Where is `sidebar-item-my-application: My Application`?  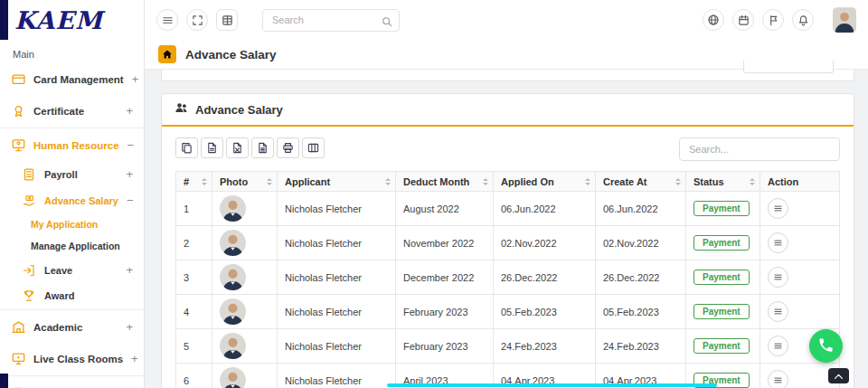
sidebar-item-my-application: My Application is located at coordinates (72, 224).